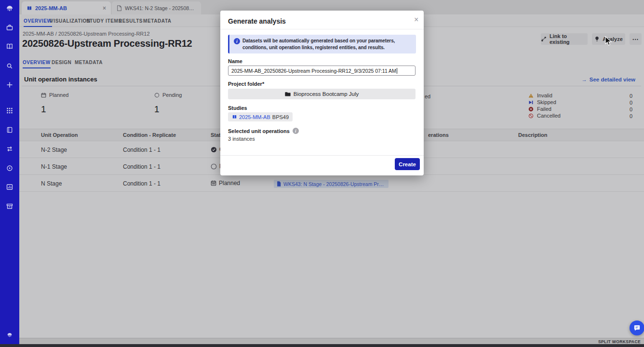  Describe the element at coordinates (104, 8) in the screenshot. I see `tab-close-icon: ×` at that location.